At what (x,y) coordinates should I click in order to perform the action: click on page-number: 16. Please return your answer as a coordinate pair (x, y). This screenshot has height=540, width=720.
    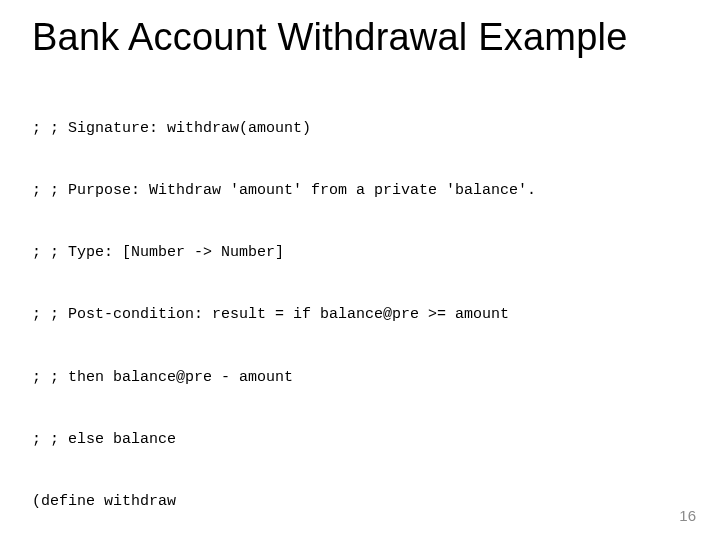
    Looking at the image, I should click on (688, 516).